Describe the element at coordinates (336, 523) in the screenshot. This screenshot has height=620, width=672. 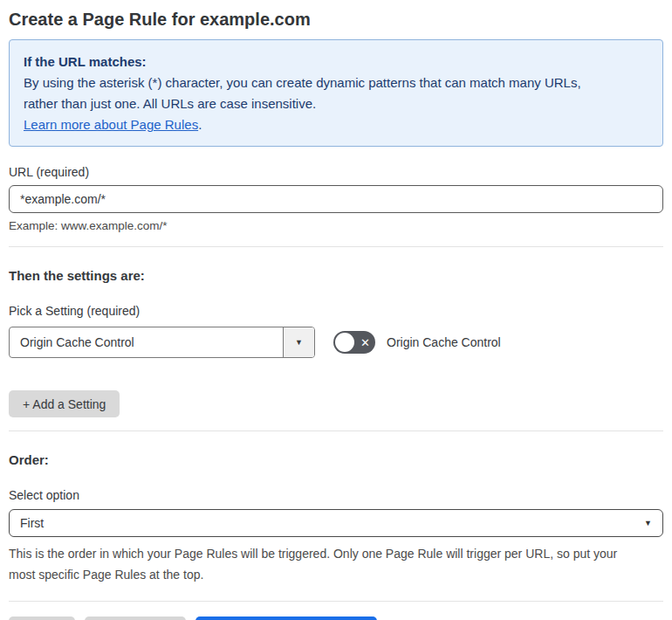
I see `order-select: First ▼` at that location.